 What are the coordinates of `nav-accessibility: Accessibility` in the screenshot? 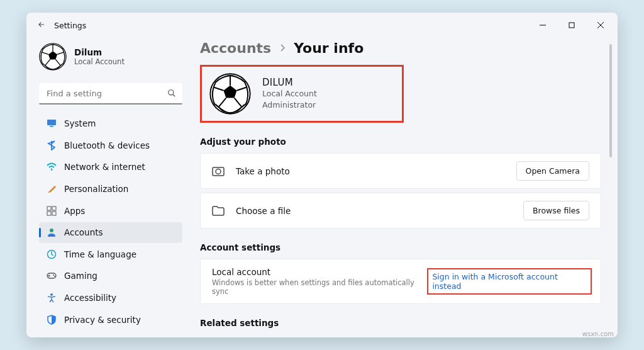 It's located at (111, 298).